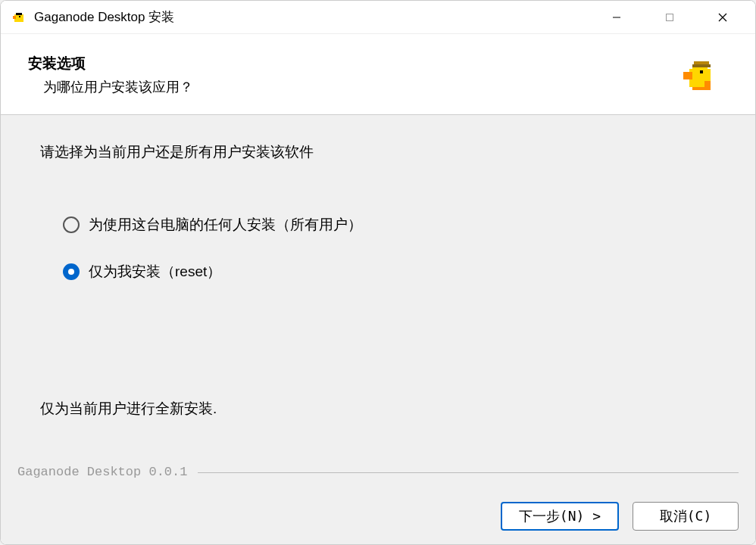 The height and width of the screenshot is (545, 756). Describe the element at coordinates (560, 516) in the screenshot. I see `next-button: 下一步(N) >` at that location.